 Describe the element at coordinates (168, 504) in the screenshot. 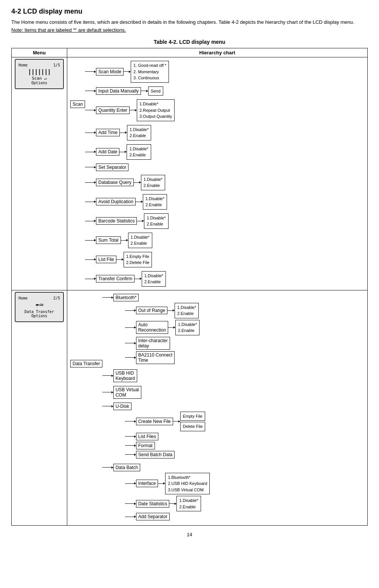

I see `branch-date-statistics: Date Statistics 1.Disable*2.Enable` at that location.